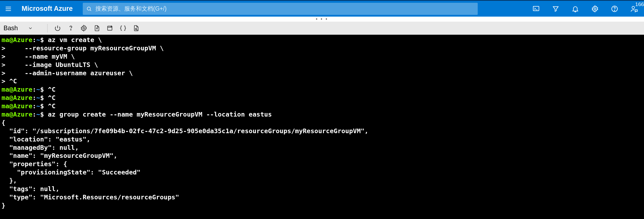 Image resolution: width=644 pixels, height=219 pixels. I want to click on new-session-button, so click(110, 28).